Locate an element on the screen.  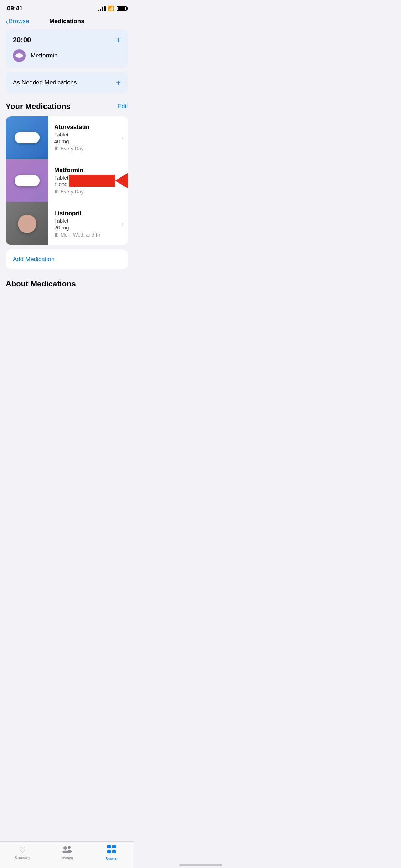
metformin-info: Metformin Tablet 1,000 mg 🗓 Every Day is located at coordinates (85, 181).